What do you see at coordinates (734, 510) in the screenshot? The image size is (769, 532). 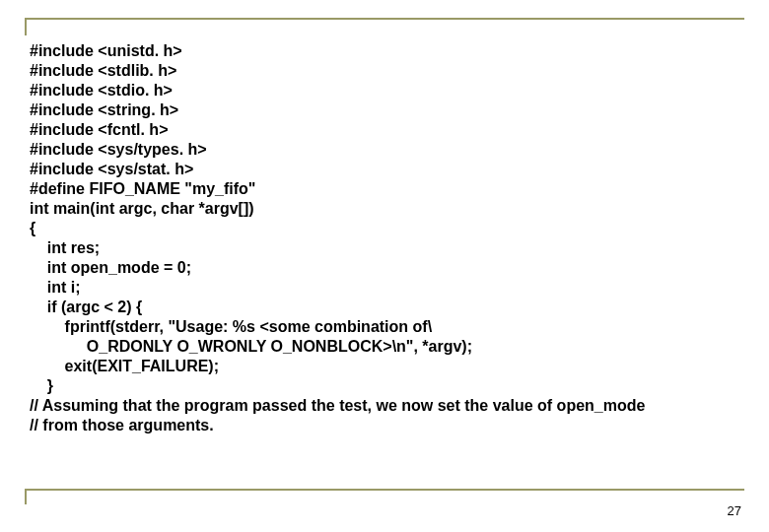 I see `page-number: 27` at bounding box center [734, 510].